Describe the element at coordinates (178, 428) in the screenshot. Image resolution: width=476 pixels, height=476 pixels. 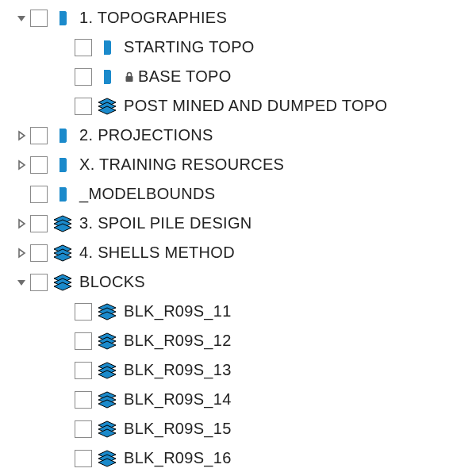
I see `tree-item-label: BLK_R09S_15` at that location.